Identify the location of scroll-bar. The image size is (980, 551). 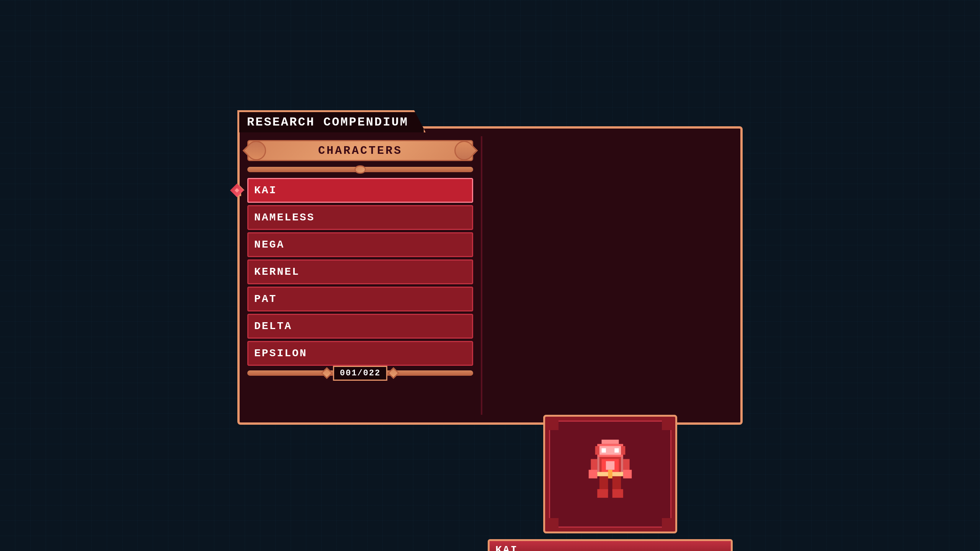
(360, 170).